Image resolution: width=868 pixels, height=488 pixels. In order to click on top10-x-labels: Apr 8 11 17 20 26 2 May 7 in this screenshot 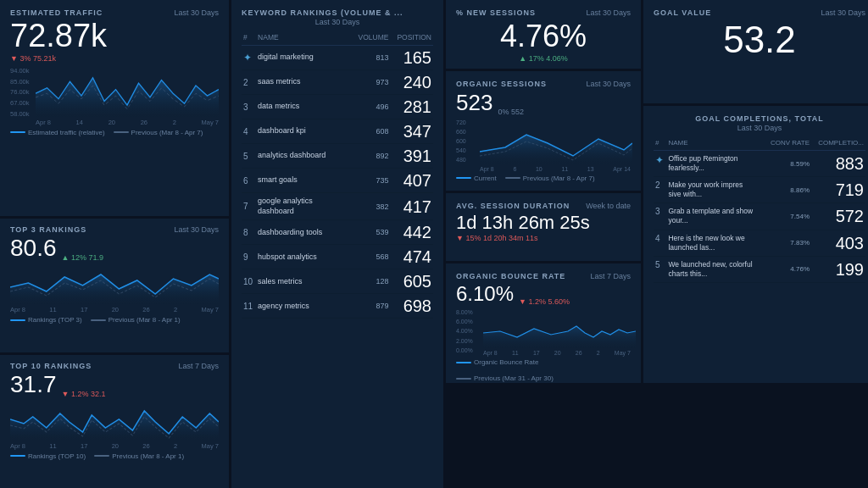, I will do `click(114, 446)`.